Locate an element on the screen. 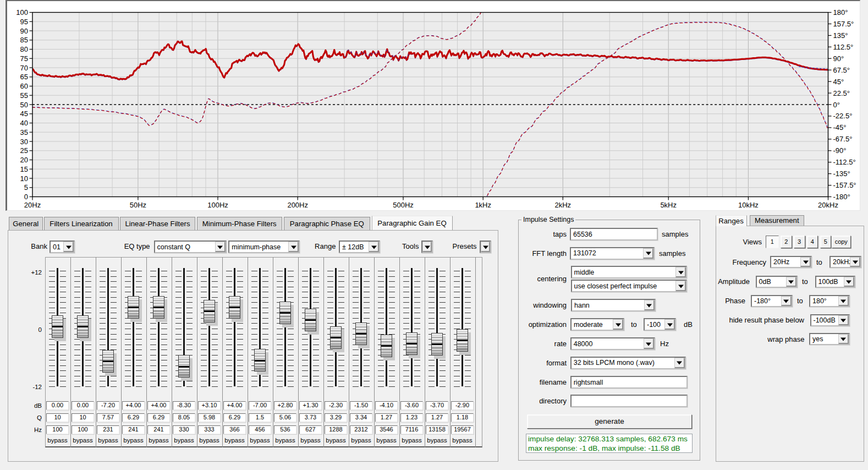 The height and width of the screenshot is (470, 868). svg-text: 135° is located at coordinates (840, 35).